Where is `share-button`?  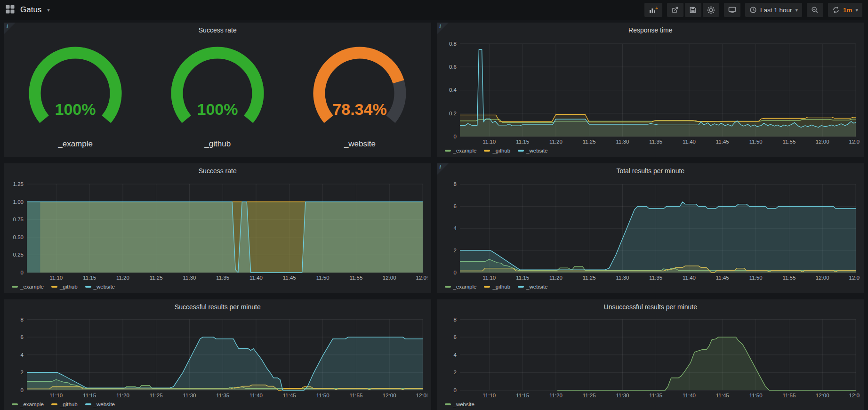
share-button is located at coordinates (675, 10).